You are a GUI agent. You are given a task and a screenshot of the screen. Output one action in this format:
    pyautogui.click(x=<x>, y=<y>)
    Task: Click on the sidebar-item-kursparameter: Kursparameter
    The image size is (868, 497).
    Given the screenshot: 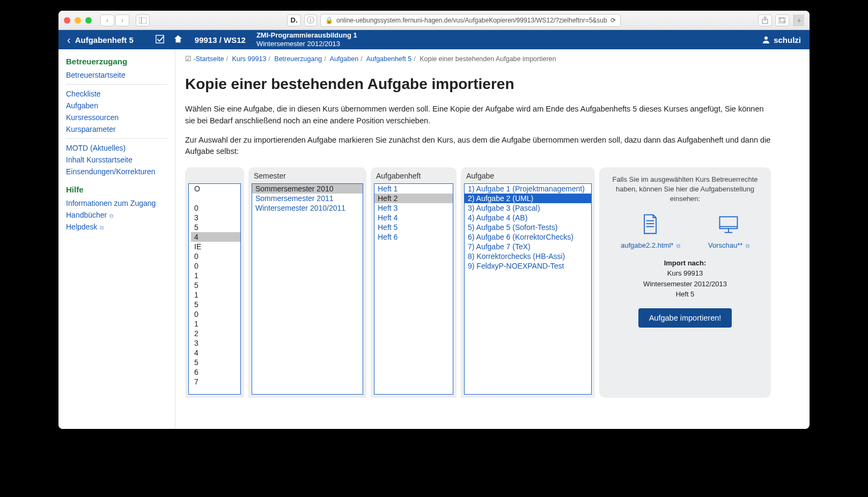 What is the action you would take?
    pyautogui.click(x=117, y=129)
    